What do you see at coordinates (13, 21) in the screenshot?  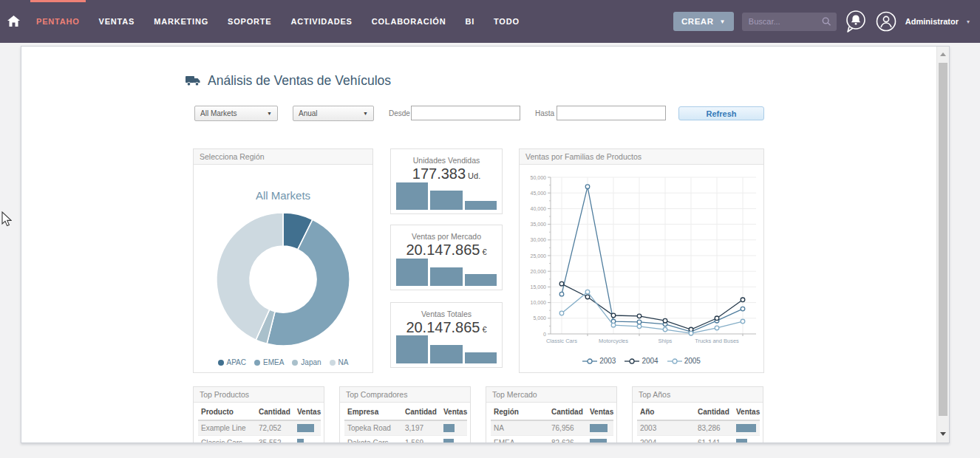 I see `home-icon-glyph` at bounding box center [13, 21].